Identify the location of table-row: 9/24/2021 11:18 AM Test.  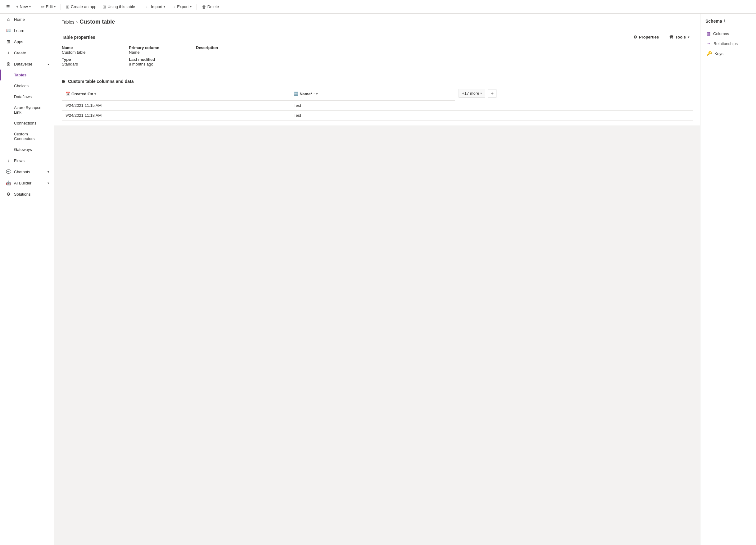
(377, 115).